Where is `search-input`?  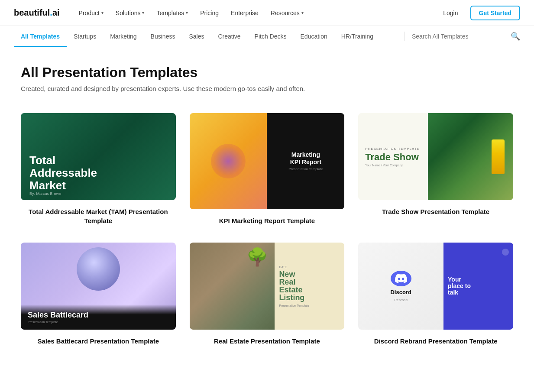
search-input is located at coordinates (460, 36).